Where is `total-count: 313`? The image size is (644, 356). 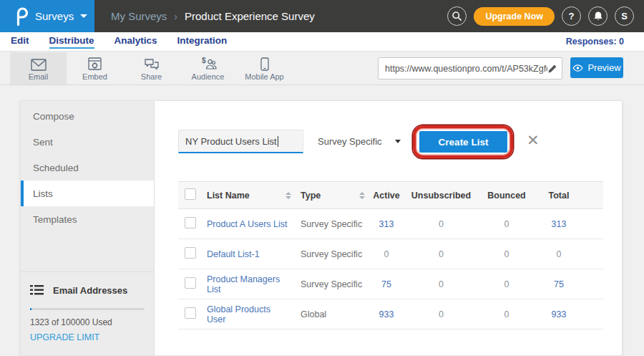
total-count: 313 is located at coordinates (559, 224).